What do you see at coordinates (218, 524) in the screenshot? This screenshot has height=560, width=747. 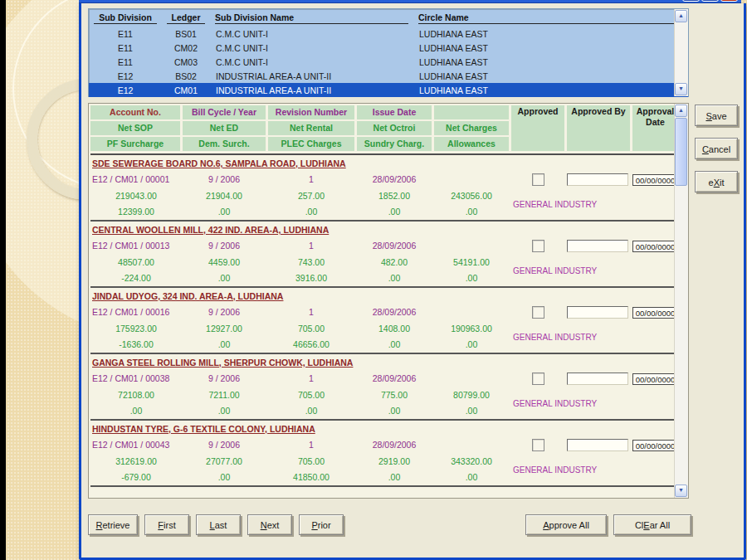 I see `last-button: Last` at bounding box center [218, 524].